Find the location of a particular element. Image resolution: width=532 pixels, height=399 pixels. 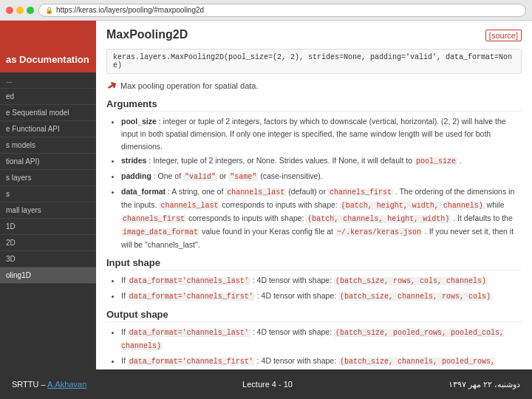

param-pool-size-desc: : integer or tuple of 2 integers, factor… is located at coordinates (313, 134).